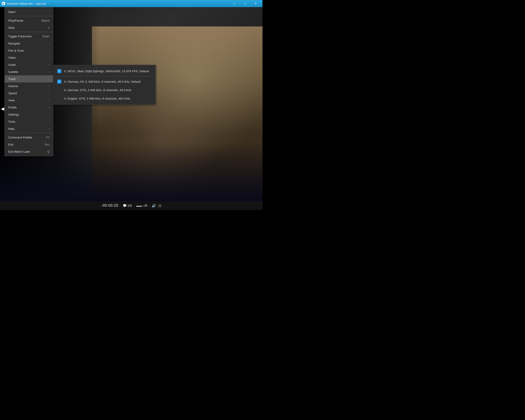  Describe the element at coordinates (19, 152) in the screenshot. I see `menu-item-exitwatchlater-label: Exit Watch Later` at that location.